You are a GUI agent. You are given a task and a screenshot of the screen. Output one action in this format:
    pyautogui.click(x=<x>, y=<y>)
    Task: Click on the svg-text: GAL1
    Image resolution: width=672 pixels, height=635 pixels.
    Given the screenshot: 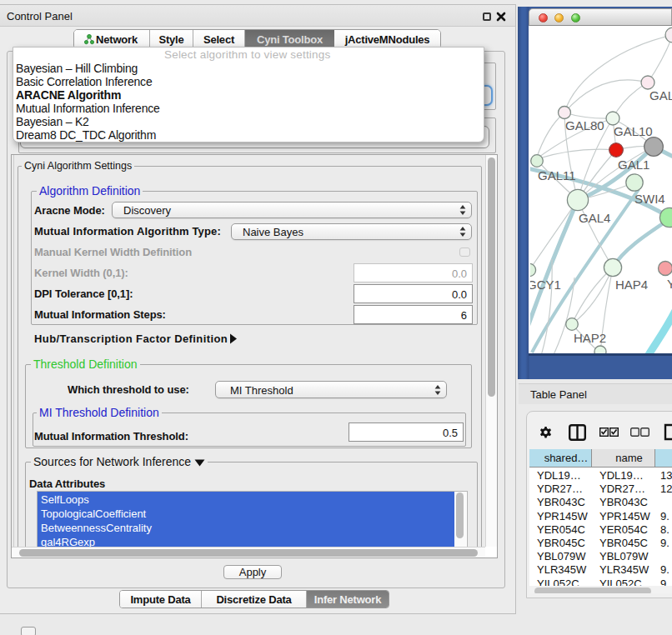 What is the action you would take?
    pyautogui.click(x=634, y=165)
    